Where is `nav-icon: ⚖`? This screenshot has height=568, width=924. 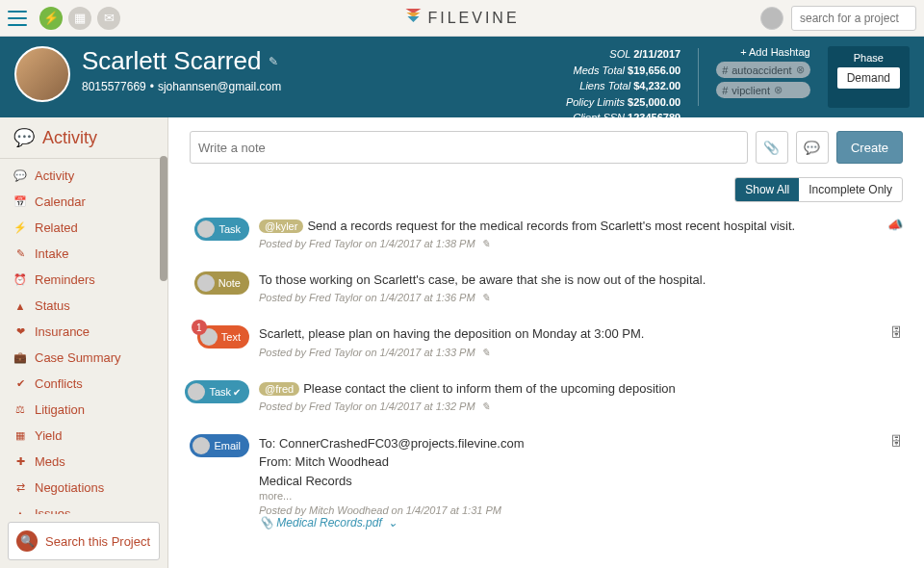 nav-icon: ⚖ is located at coordinates (20, 410).